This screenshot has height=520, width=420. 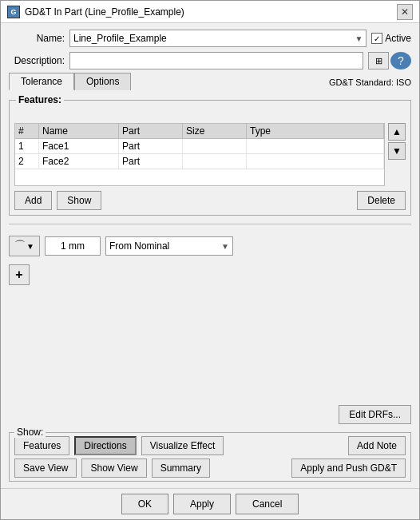 I want to click on name-row: Name: Line_Profile_Example ▼ ✓ Active, so click(x=210, y=38).